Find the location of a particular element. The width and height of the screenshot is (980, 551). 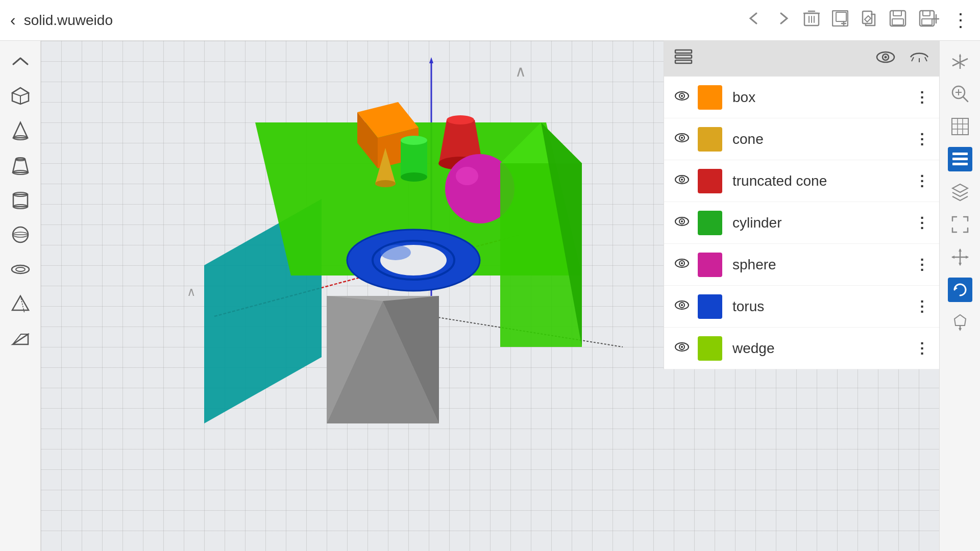

back-button: ‹ is located at coordinates (13, 20).